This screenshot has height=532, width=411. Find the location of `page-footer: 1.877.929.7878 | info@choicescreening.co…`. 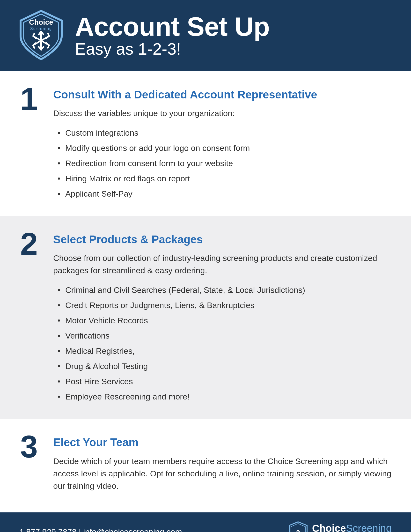

page-footer: 1.877.929.7878 | info@choicescreening.co… is located at coordinates (206, 522).